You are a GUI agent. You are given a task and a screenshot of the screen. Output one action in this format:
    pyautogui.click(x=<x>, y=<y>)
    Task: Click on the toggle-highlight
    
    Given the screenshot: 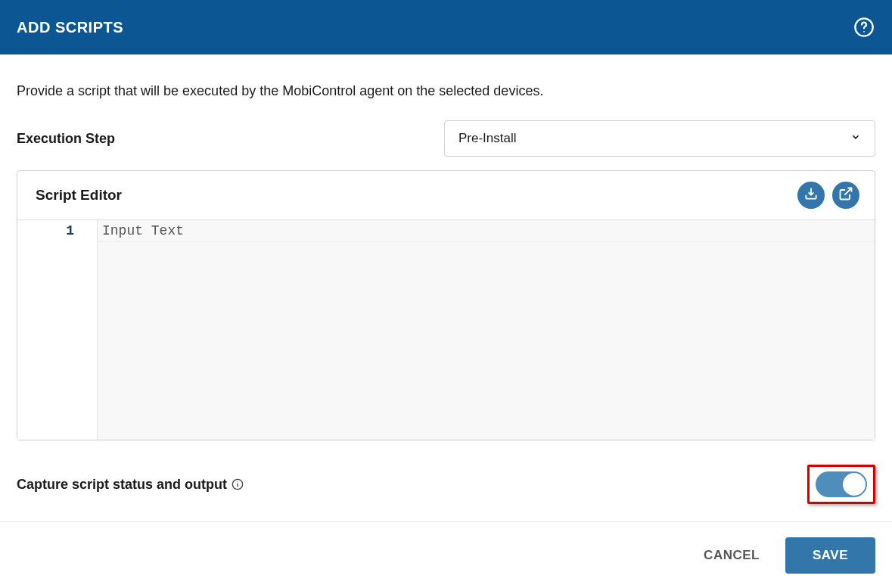 What is the action you would take?
    pyautogui.click(x=841, y=484)
    